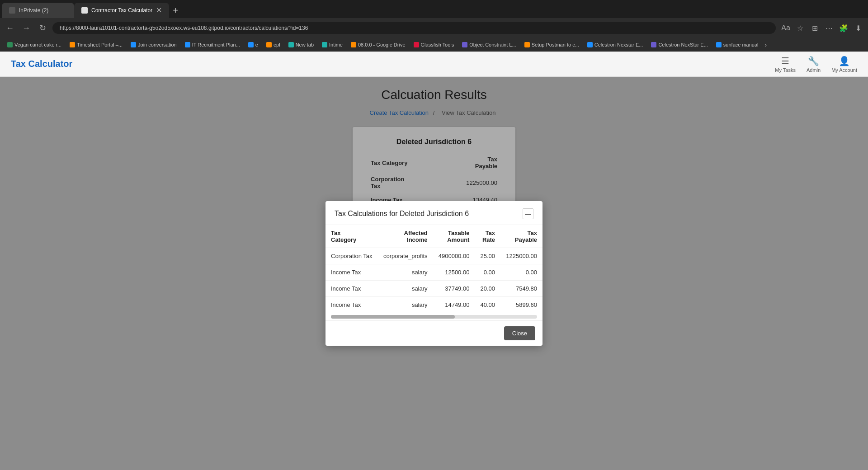 Image resolution: width=868 pixels, height=470 pixels. I want to click on modal-cell-rate-2: 20.00, so click(487, 289).